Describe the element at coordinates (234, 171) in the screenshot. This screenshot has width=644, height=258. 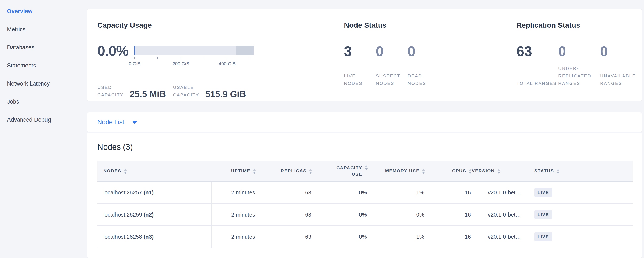
I see `column-header-uptime: UPTIME` at that location.